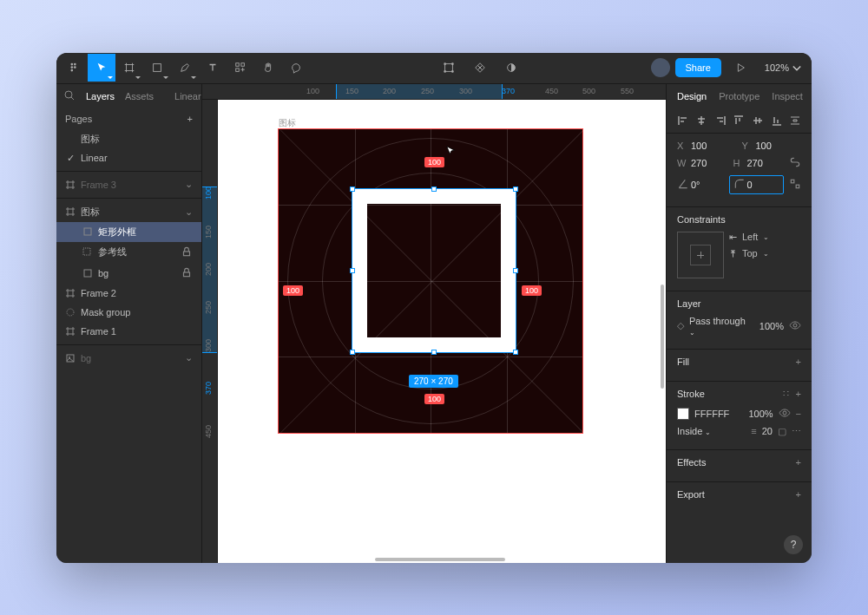 The height and width of the screenshot is (615, 868). What do you see at coordinates (799, 394) in the screenshot?
I see `add-stroke-button: +` at bounding box center [799, 394].